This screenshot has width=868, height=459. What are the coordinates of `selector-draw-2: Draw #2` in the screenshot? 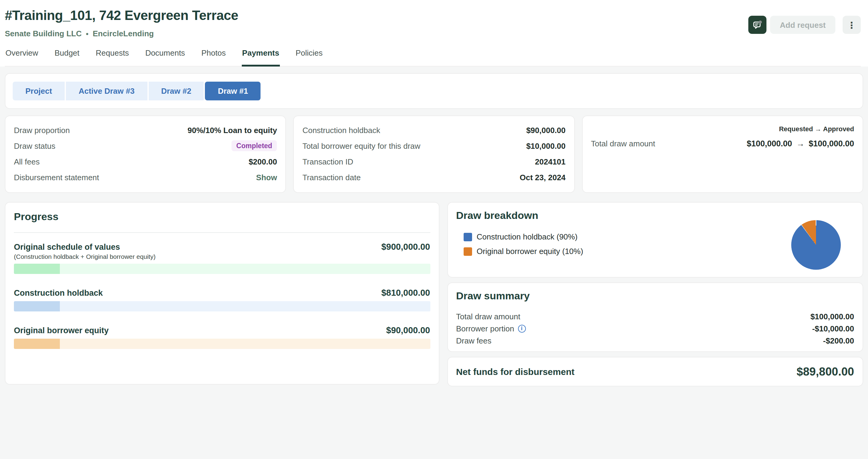 It's located at (176, 91).